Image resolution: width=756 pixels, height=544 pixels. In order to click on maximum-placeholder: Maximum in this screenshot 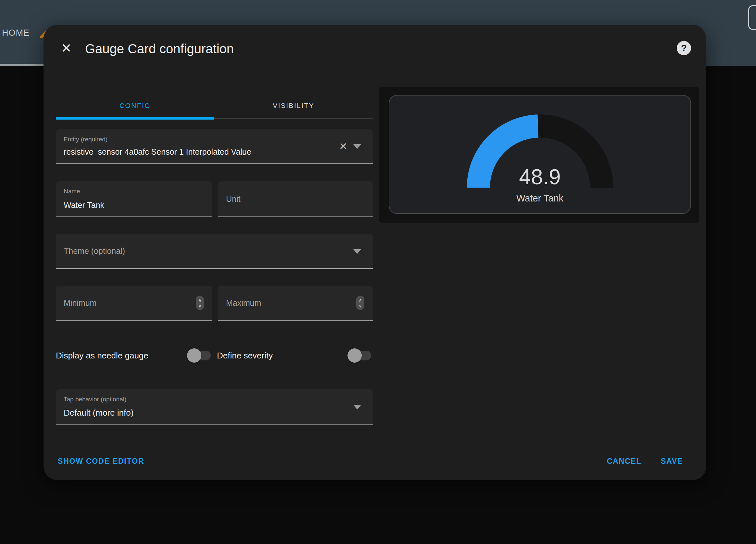, I will do `click(243, 303)`.